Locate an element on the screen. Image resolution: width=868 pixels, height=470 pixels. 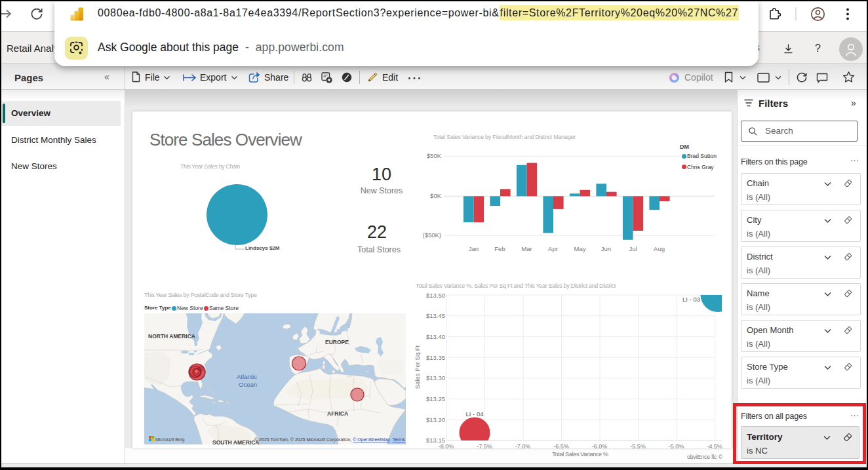
svg-text: NORTH AMERICA is located at coordinates (172, 336).